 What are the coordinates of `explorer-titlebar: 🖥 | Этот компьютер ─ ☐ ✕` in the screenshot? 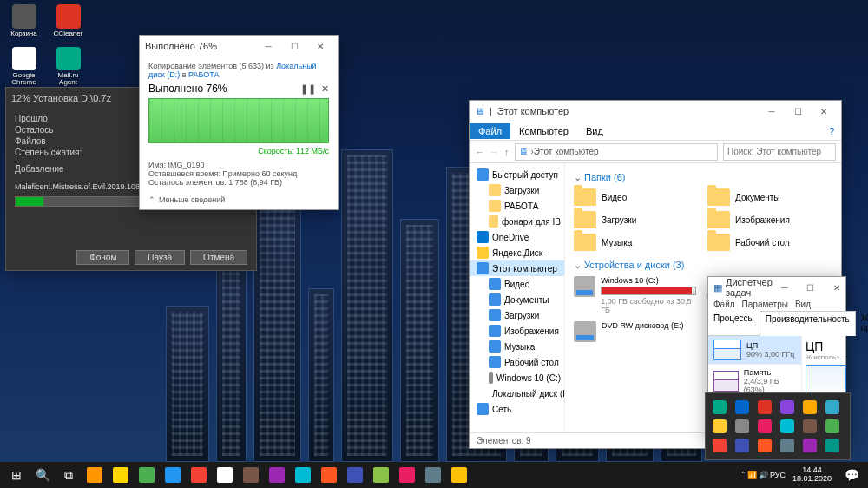 It's located at (655, 111).